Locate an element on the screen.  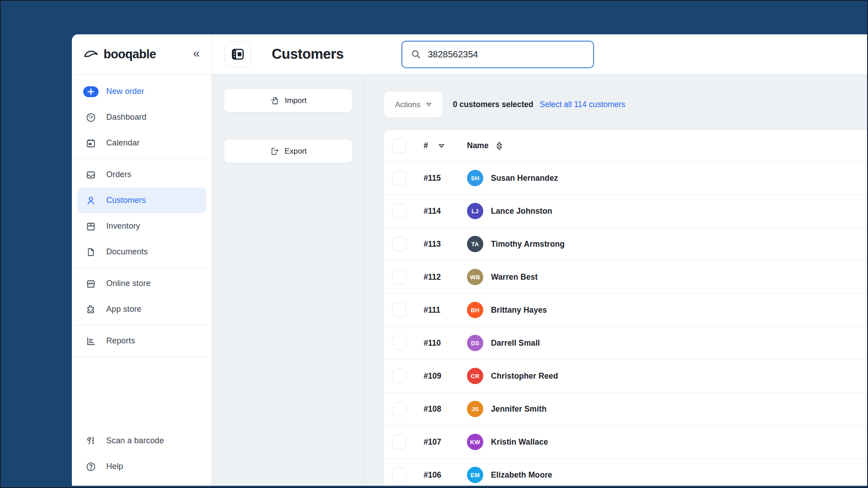
sidebar-nav: New order Dashboard Calendar Orders is located at coordinates (142, 280).